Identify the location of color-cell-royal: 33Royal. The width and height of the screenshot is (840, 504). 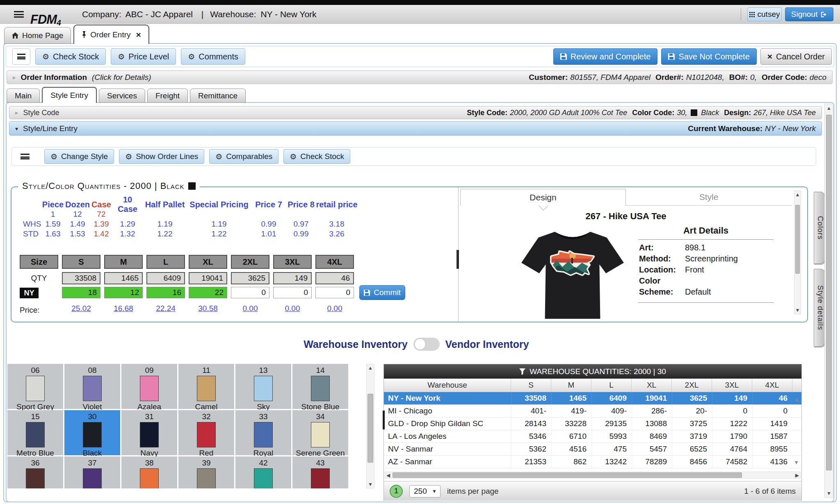
(263, 433).